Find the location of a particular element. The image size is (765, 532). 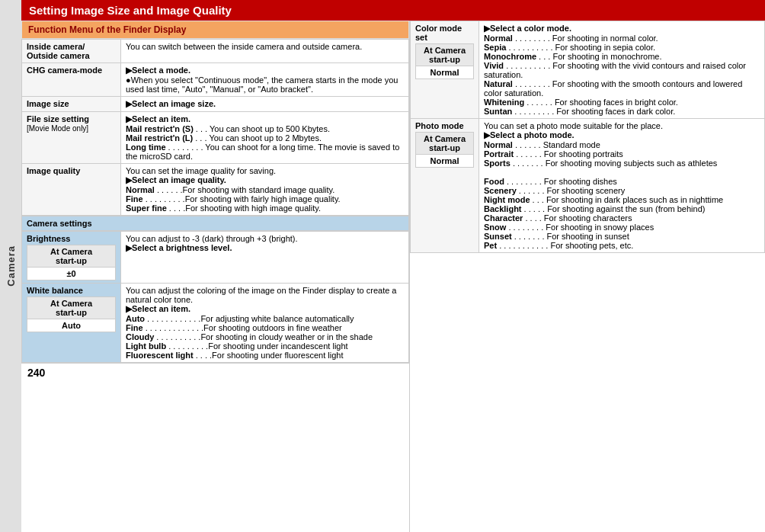

file-size-item3: Long time . . . . . . . . You can shoot … is located at coordinates (262, 152).